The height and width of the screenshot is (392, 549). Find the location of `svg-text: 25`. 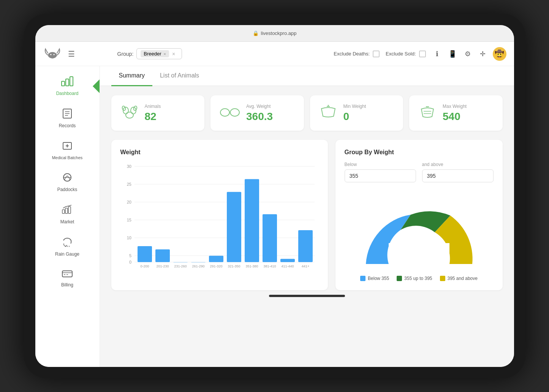

svg-text: 25 is located at coordinates (129, 184).